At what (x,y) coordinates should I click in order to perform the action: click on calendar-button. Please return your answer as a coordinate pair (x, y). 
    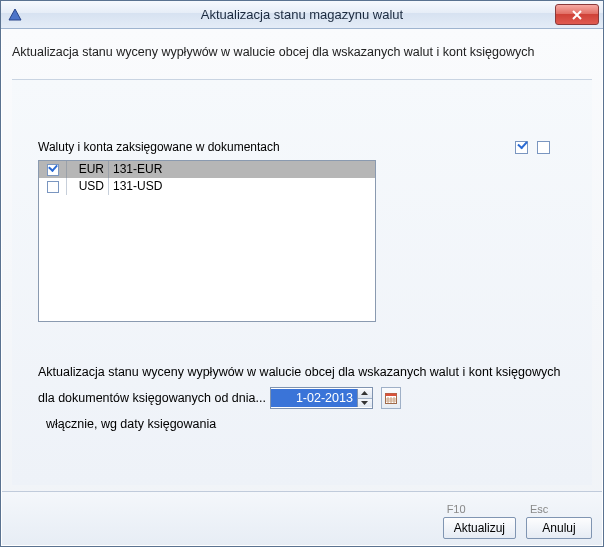
    Looking at the image, I should click on (391, 398).